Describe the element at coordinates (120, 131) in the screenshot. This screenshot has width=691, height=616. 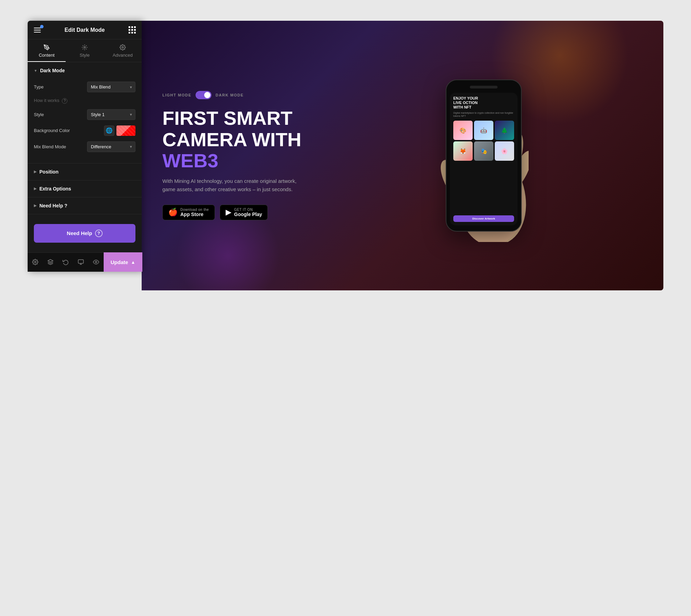
I see `color-field: 🌐` at that location.